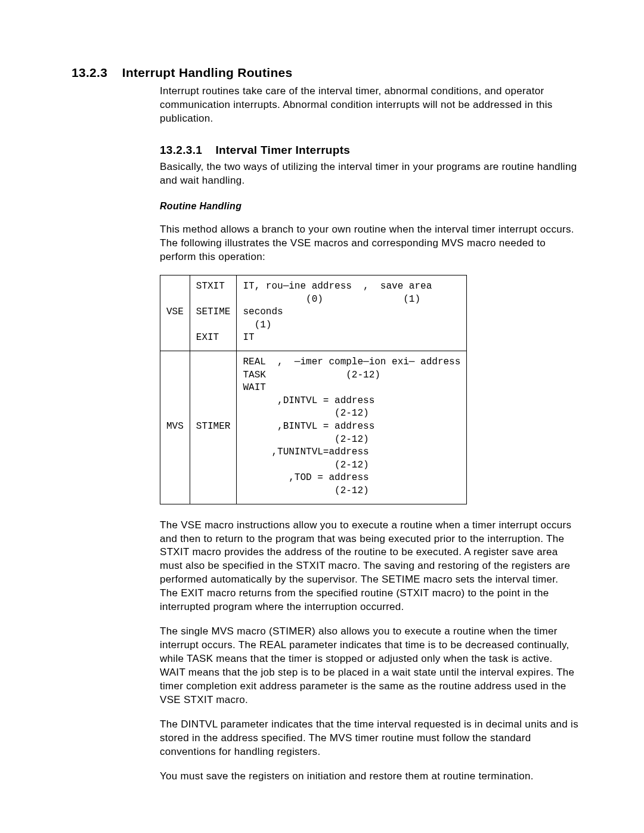  Describe the element at coordinates (369, 738) in the screenshot. I see `after-p3: The DINTVL parameter indicates that the …` at that location.